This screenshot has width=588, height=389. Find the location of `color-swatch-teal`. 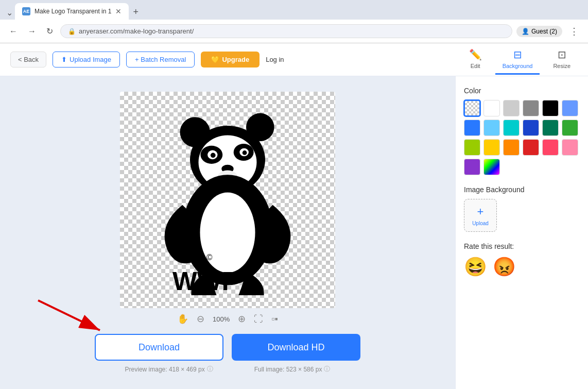

color-swatch-teal is located at coordinates (550, 128).